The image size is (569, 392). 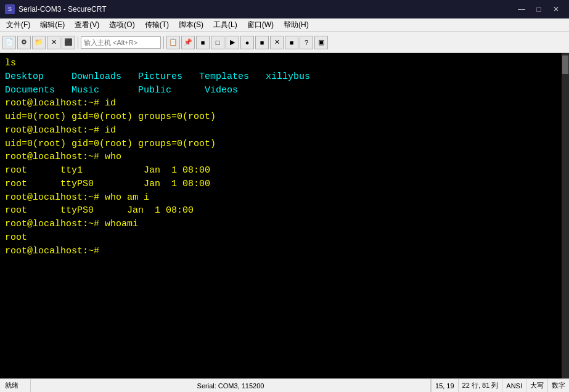 What do you see at coordinates (285, 385) in the screenshot?
I see `statusbar: 就绪 Serial: COM3, 115200 15, 19 22 行, 81 …` at bounding box center [285, 385].